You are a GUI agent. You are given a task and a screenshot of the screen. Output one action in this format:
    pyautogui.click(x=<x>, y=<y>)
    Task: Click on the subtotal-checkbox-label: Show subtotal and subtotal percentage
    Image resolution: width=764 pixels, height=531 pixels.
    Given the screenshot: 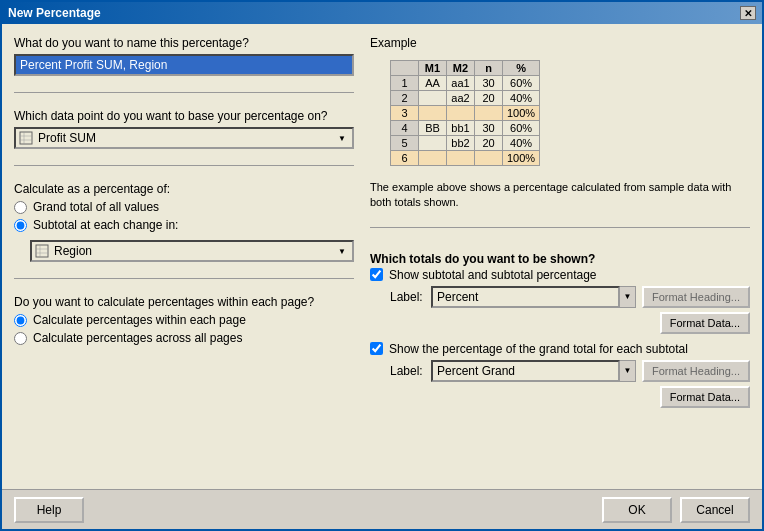 What is the action you would take?
    pyautogui.click(x=492, y=275)
    